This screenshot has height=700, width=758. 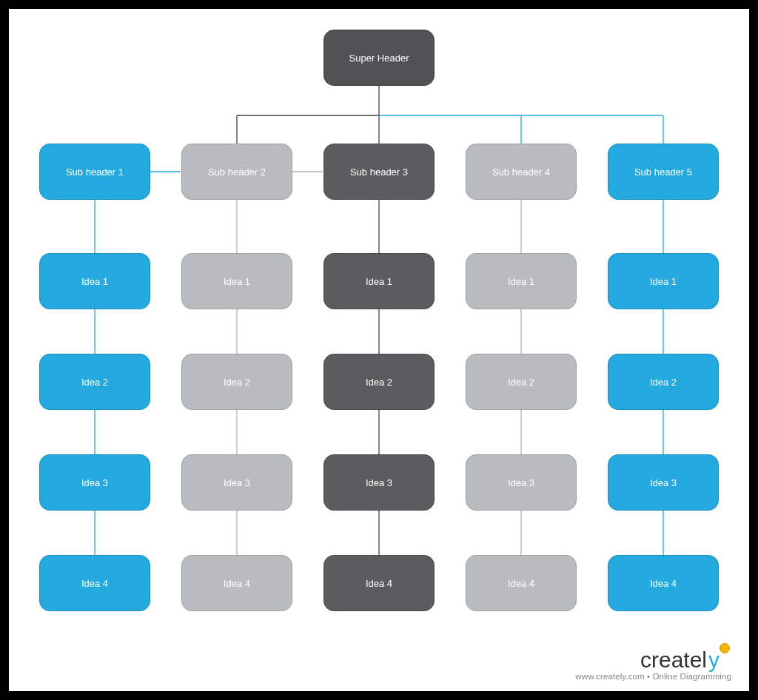 What do you see at coordinates (663, 281) in the screenshot?
I see `idea-c5-r1: Idea 1` at bounding box center [663, 281].